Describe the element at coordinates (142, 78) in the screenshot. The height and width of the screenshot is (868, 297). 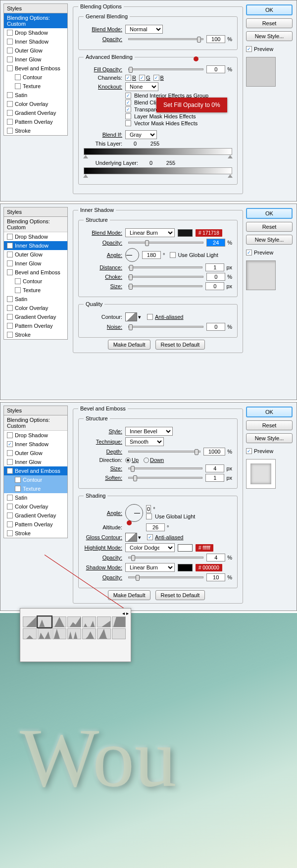
I see `channel-g-checkbox` at that location.